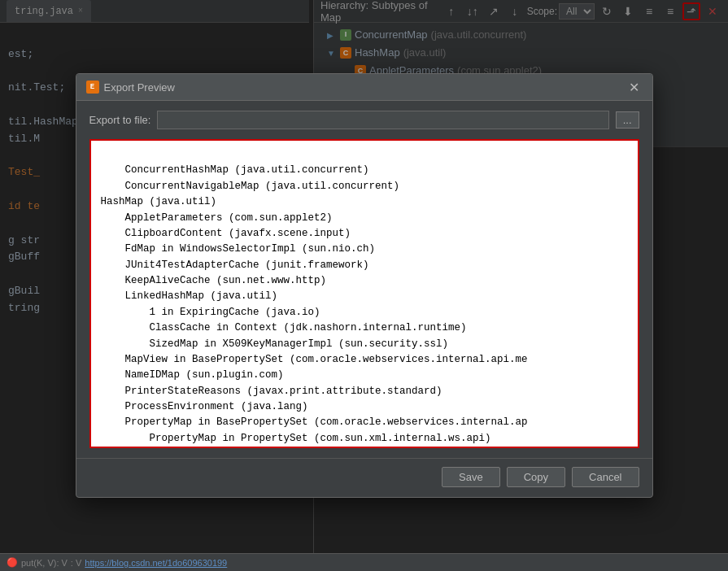 This screenshot has width=728, height=571. Describe the element at coordinates (76, 563) in the screenshot. I see `statusbar-separator: : V` at that location.